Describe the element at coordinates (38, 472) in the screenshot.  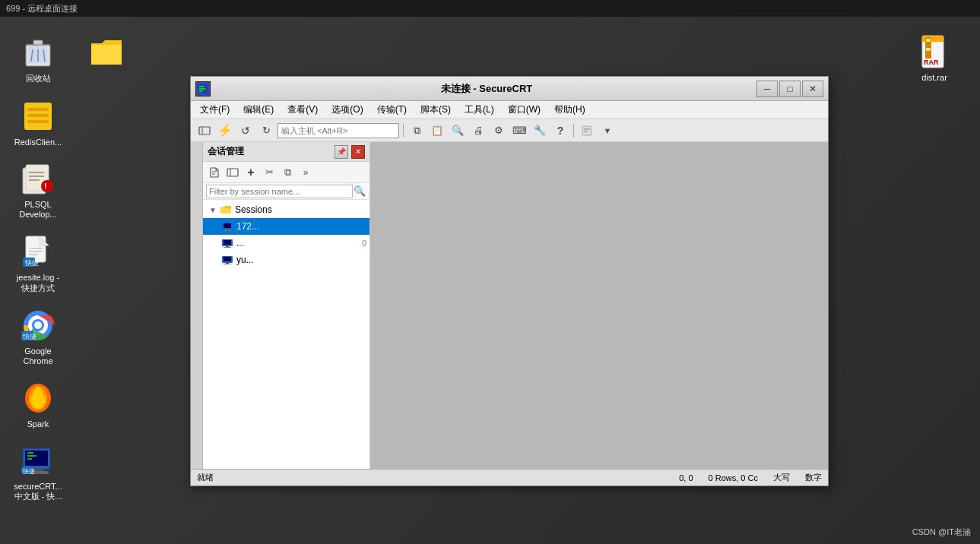
I see `desktop-icon-securecrt-shortcut: 快捷 secureCRT...中文版 - 快...` at that location.